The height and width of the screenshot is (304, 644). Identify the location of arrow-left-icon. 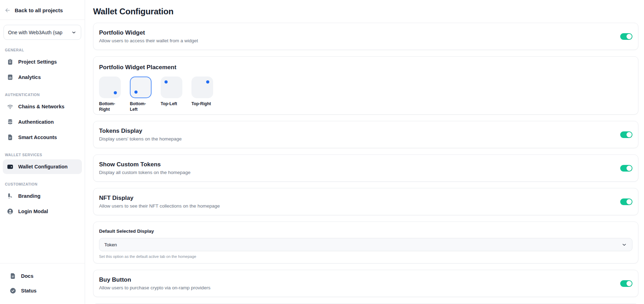
(8, 10).